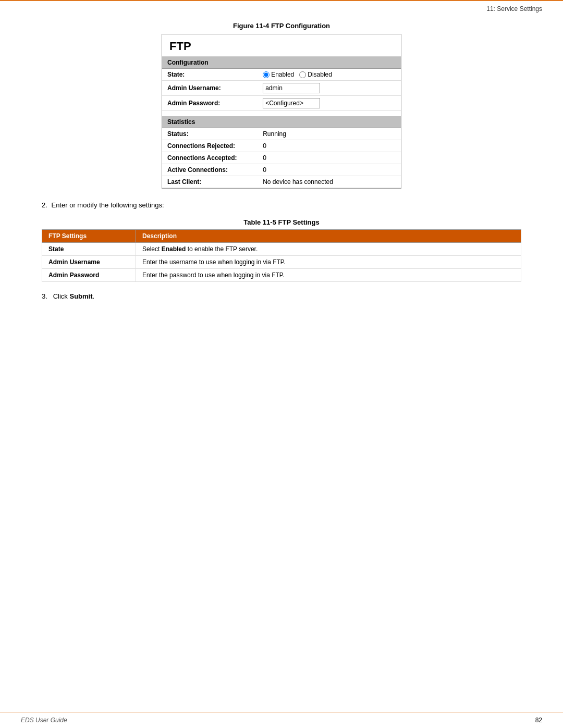 This screenshot has width=563, height=728. Describe the element at coordinates (210, 182) in the screenshot. I see `last-client-label: Last Client:` at that location.